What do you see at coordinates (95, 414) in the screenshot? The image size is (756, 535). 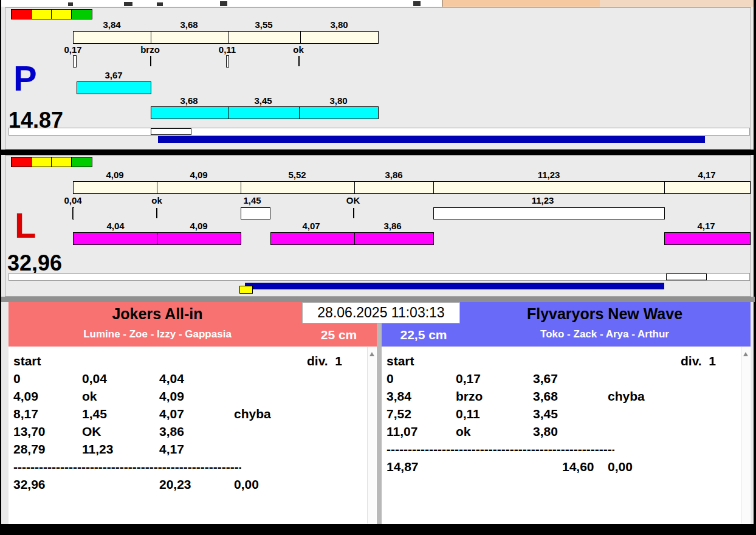 I see `table-cell: 1,45` at bounding box center [95, 414].